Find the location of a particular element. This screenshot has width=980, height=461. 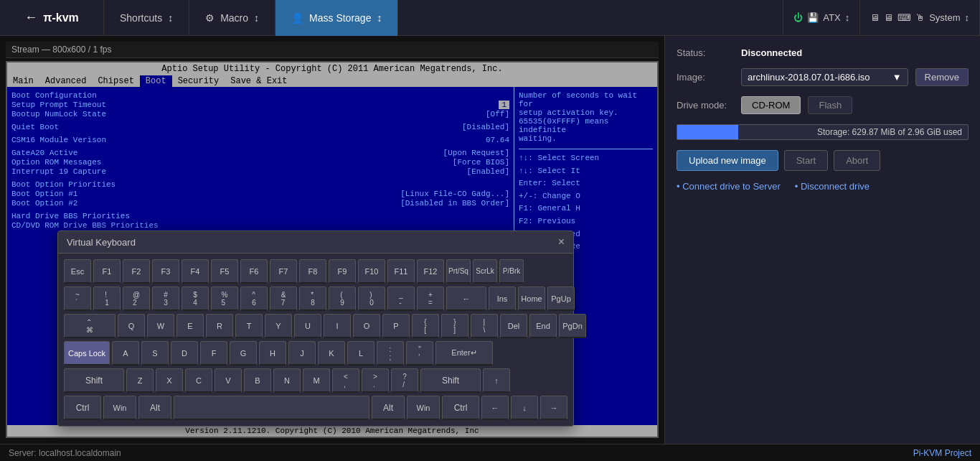

key-e: E is located at coordinates (190, 326).